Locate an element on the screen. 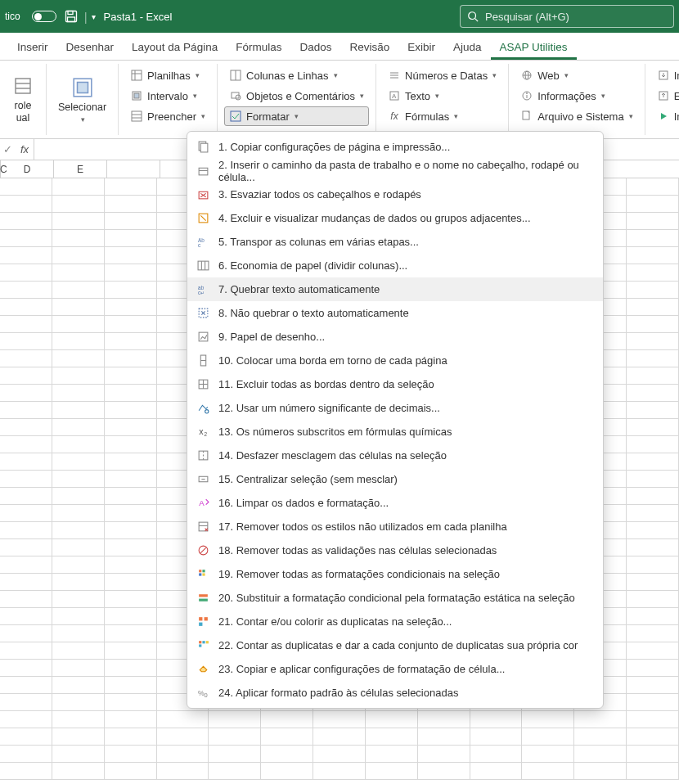 The width and height of the screenshot is (679, 784). formulas-button: fxFórmulas▾ is located at coordinates (442, 116).